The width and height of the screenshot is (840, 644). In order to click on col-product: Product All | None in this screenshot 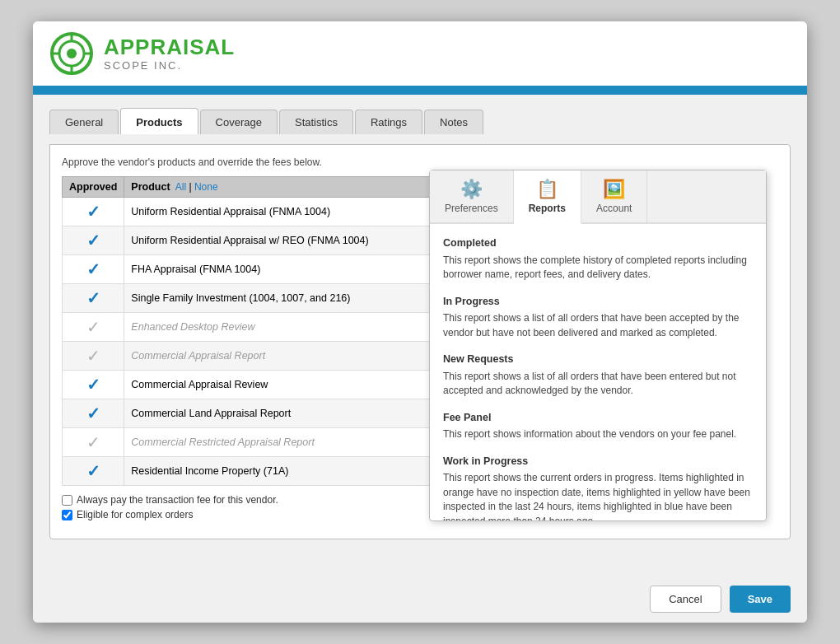, I will do `click(280, 188)`.